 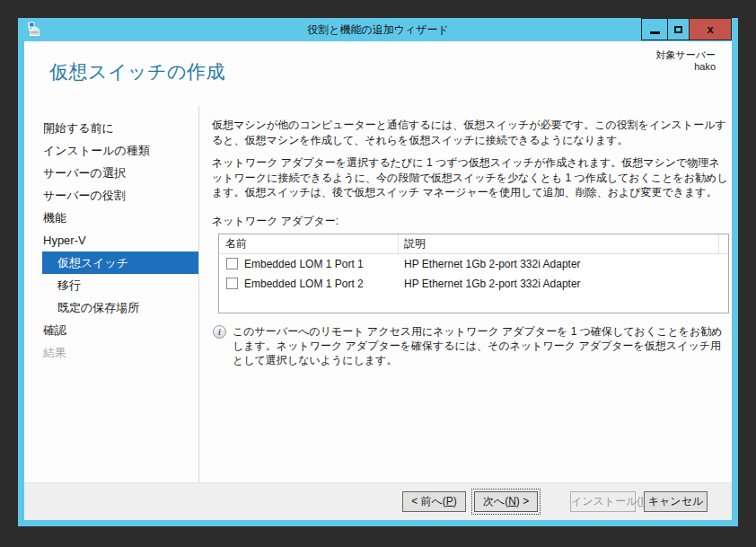 What do you see at coordinates (378, 30) in the screenshot?
I see `titlebar: 役割と機能の追加ウィザード x` at bounding box center [378, 30].